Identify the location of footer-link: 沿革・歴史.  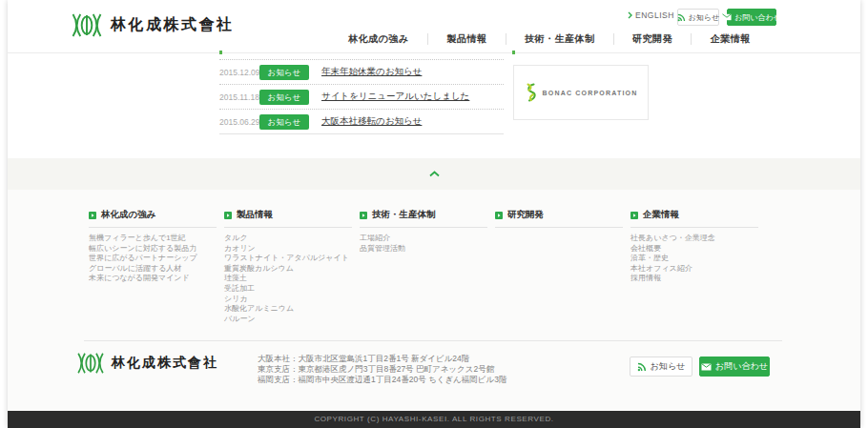
(694, 259).